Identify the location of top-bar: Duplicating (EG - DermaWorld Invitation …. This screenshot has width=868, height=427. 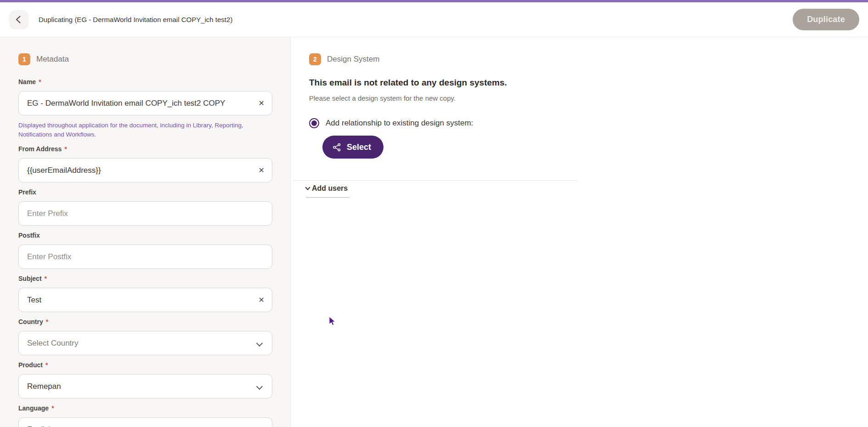
(434, 20).